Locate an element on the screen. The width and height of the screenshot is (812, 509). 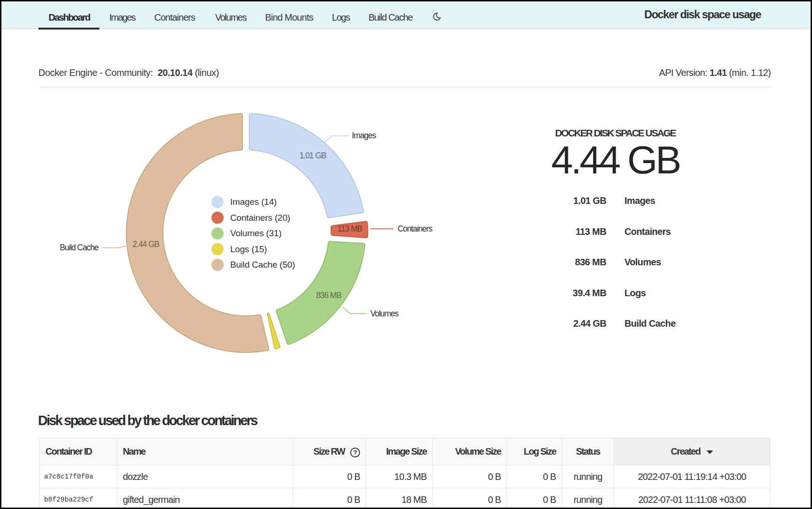
svg-text: Build Cache is located at coordinates (79, 247).